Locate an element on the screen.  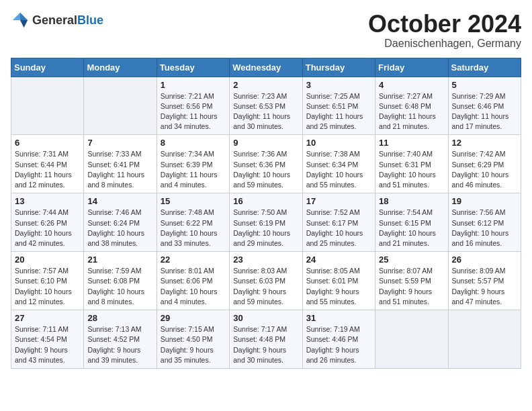
calendar-cell: 5Sunrise: 7:29 AM Sunset: 6:46 PM Daylig… is located at coordinates (484, 106).